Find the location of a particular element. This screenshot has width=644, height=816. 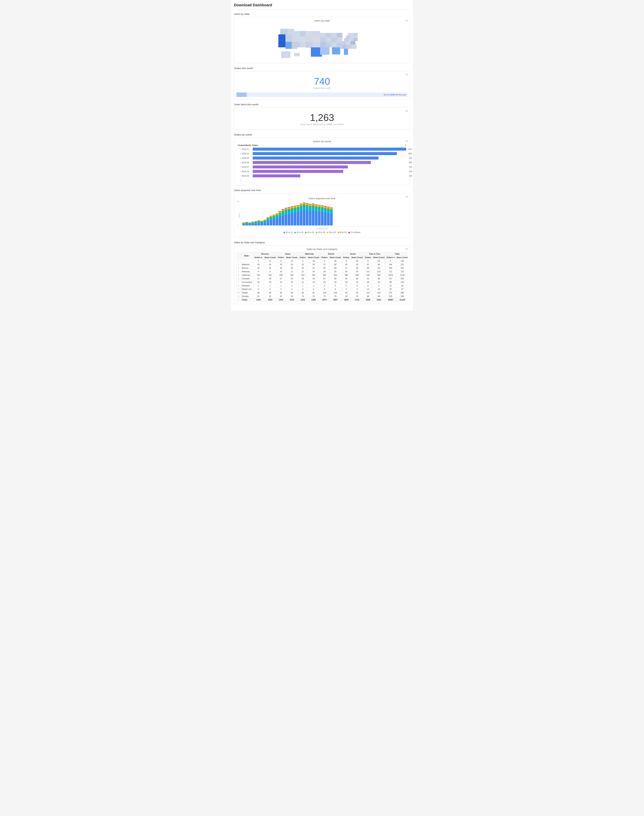

legend-item: 60 to 69 is located at coordinates (342, 232).